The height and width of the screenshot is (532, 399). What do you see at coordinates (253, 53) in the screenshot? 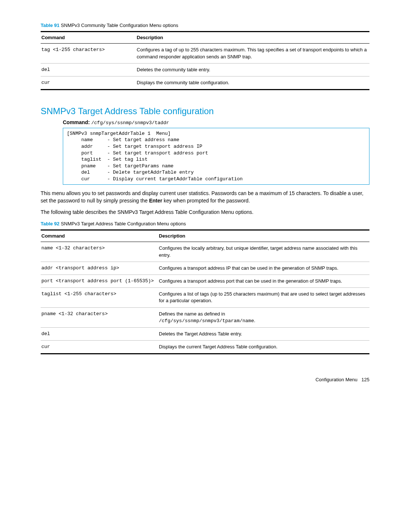
I see `table91-desc: Configures a tag of up to 255 characters…` at bounding box center [253, 53].